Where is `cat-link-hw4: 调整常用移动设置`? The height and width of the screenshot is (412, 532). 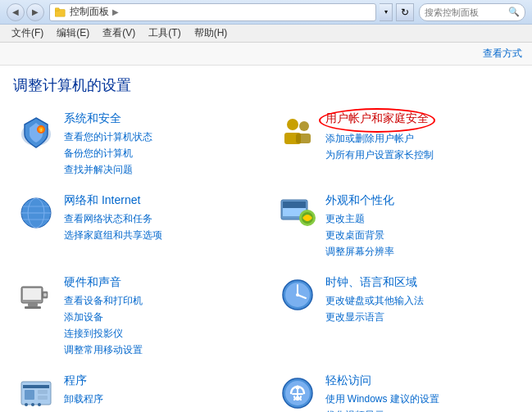 cat-link-hw4: 调整常用移动设置 is located at coordinates (159, 350).